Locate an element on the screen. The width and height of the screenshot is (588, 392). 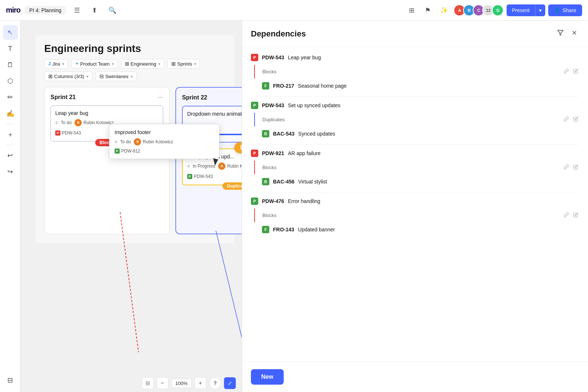
filter-engineering: ⊞ Engineering ▾ is located at coordinates (143, 64).